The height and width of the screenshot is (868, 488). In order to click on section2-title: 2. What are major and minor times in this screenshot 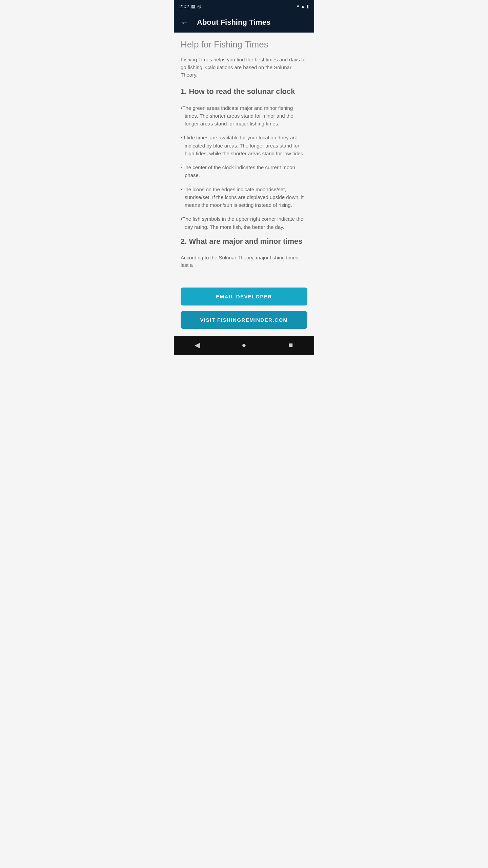, I will do `click(244, 241)`.